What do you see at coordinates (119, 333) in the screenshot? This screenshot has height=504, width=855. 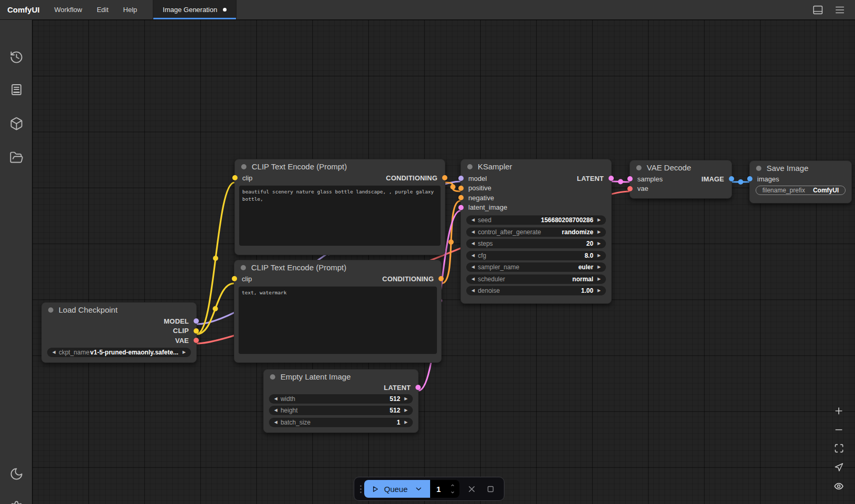 I see `node-load-checkpoint: Load Checkpoint MODEL CLIP VAE ◀ ckpt_na…` at bounding box center [119, 333].